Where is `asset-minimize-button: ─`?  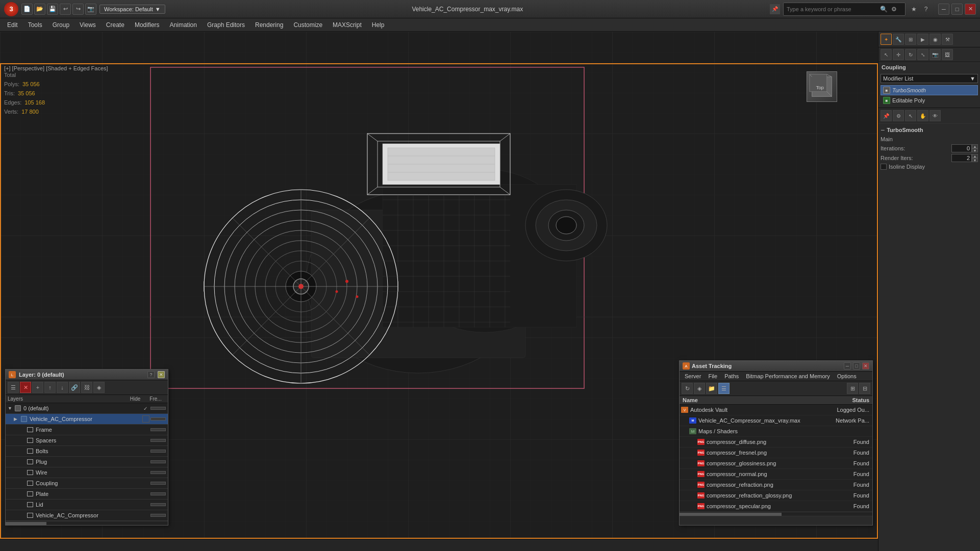
asset-minimize-button: ─ is located at coordinates (847, 366).